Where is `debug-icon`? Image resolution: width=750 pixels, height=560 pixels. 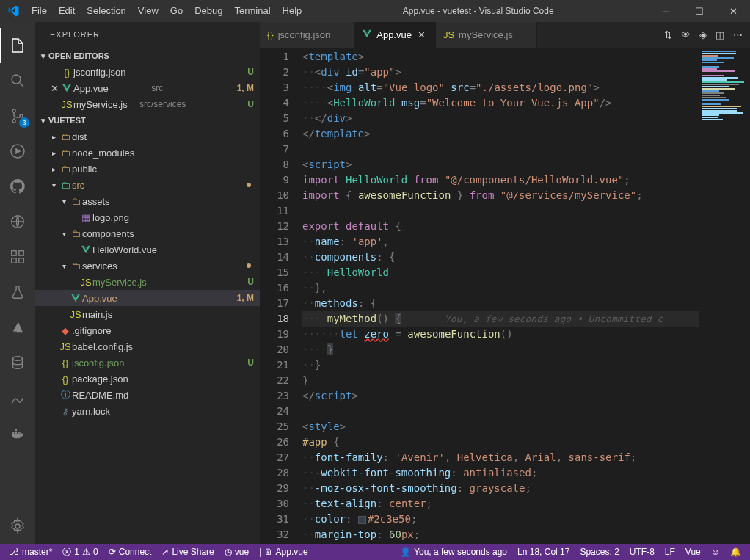
debug-icon is located at coordinates (18, 151).